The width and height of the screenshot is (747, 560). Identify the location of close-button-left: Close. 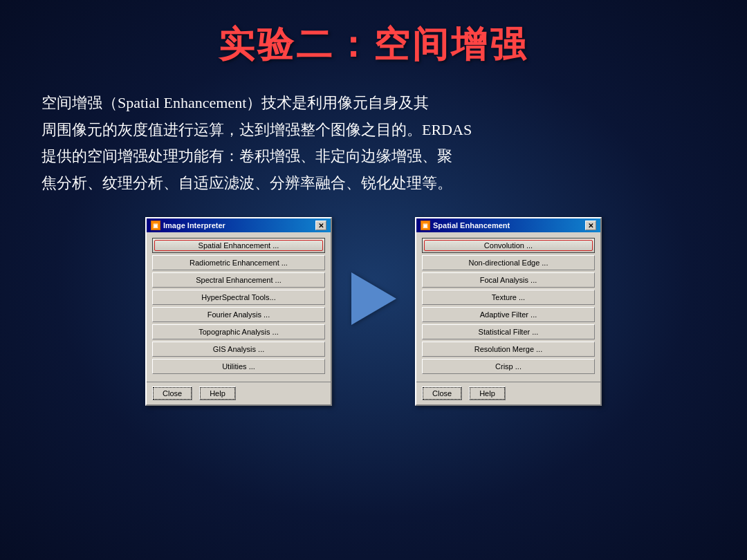
(172, 393).